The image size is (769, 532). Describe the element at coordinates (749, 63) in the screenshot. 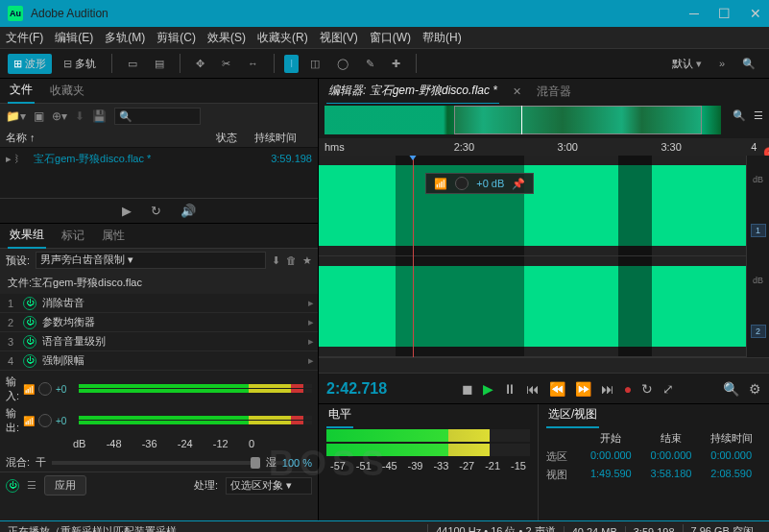

I see `search-icon: 🔍` at that location.